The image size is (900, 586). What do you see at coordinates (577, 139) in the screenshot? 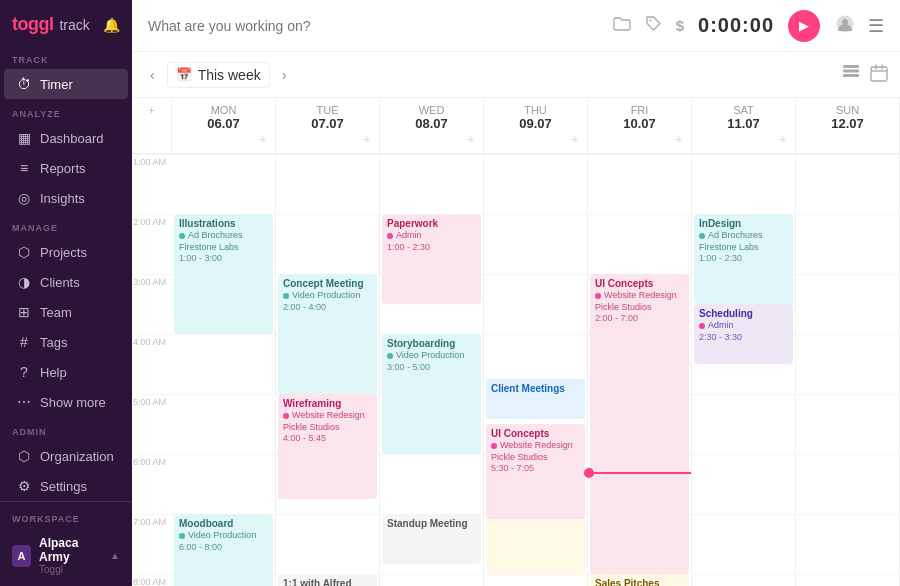
I see `thu-add-btn: +` at bounding box center [577, 139].